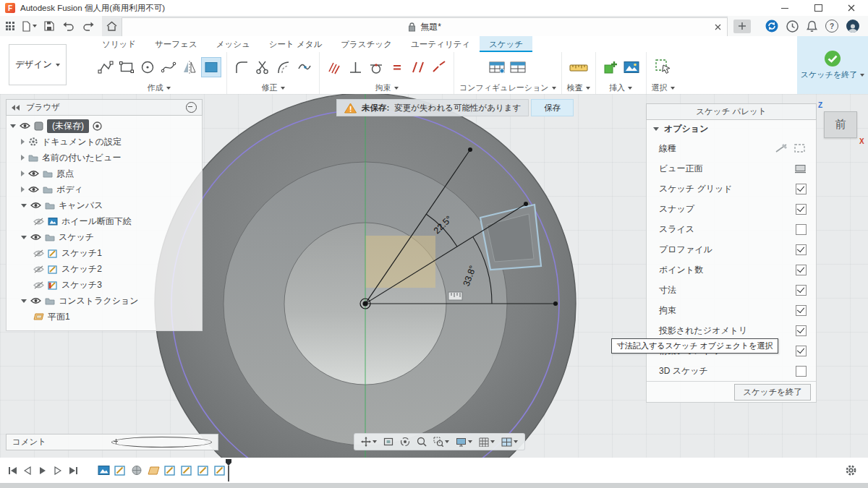  What do you see at coordinates (793, 26) in the screenshot?
I see `activity-clock-icon` at bounding box center [793, 26].